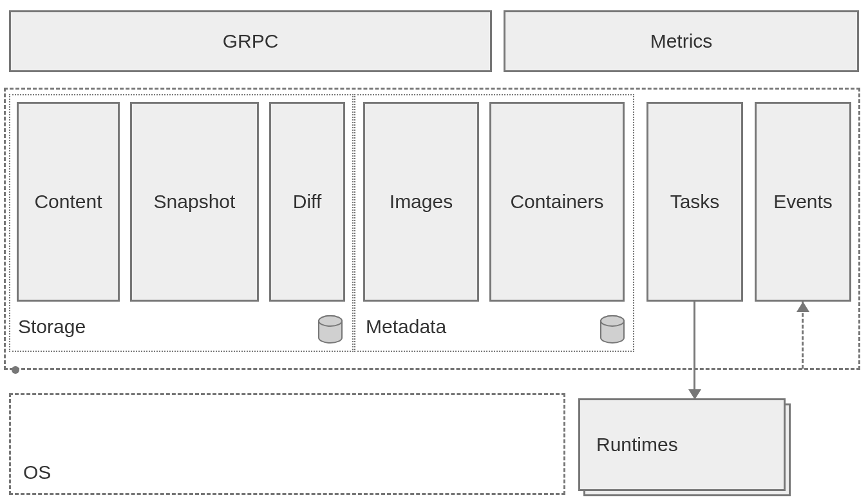 The width and height of the screenshot is (868, 504). Describe the element at coordinates (694, 347) in the screenshot. I see `tasks-to-runtimes-line` at that location.